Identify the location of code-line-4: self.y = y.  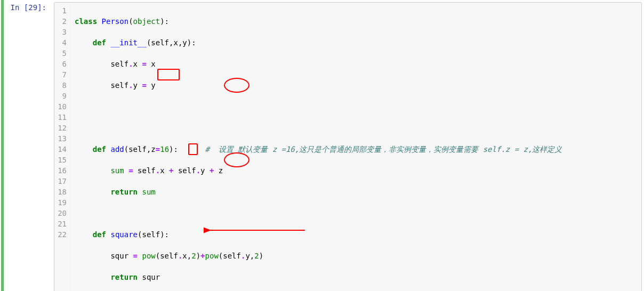
(356, 85).